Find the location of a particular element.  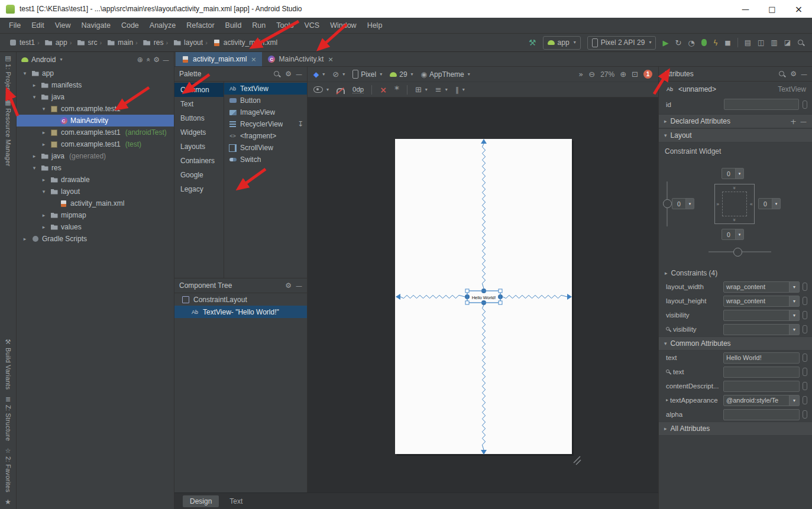

guidelines-select is located at coordinates (421, 90).